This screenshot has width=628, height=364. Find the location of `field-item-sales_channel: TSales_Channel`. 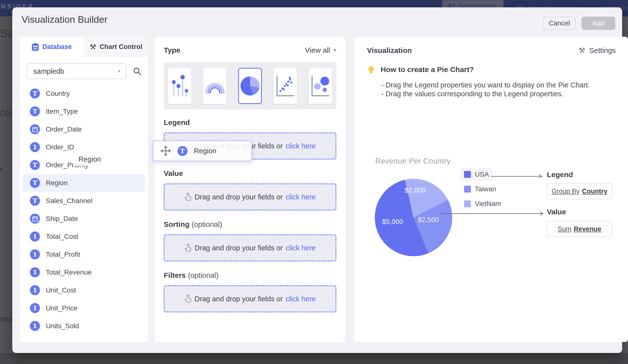

field-item-sales_channel: TSales_Channel is located at coordinates (84, 201).